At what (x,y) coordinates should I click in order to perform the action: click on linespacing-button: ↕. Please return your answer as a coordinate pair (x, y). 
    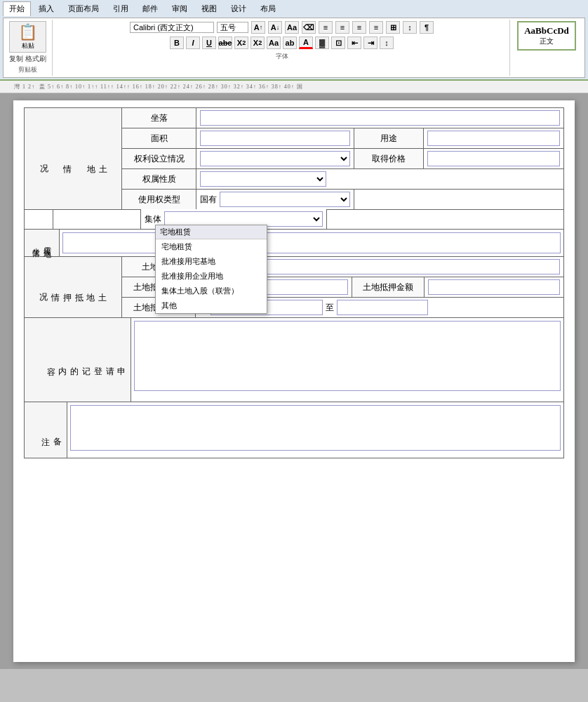
    Looking at the image, I should click on (387, 43).